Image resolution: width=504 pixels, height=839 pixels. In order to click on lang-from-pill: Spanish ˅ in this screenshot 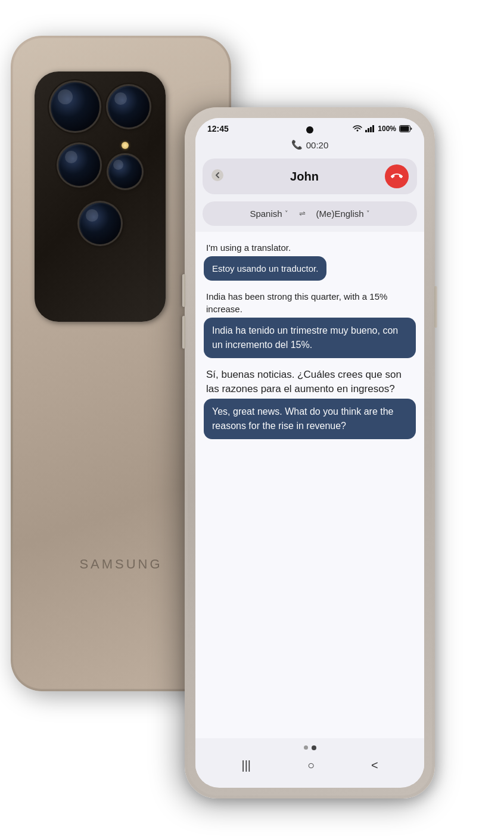, I will do `click(269, 213)`.